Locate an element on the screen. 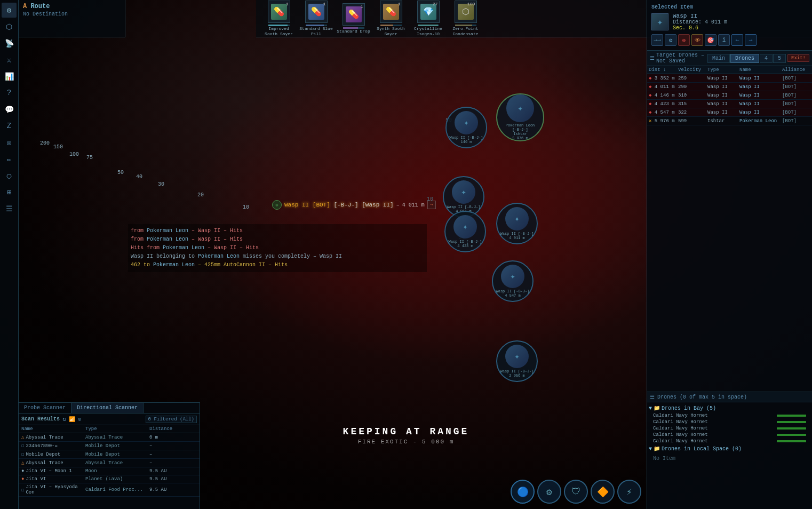 This screenshot has height=509, width=812. drone-label-1: Wasp II [-B-J-]146 m is located at coordinates (466, 140).